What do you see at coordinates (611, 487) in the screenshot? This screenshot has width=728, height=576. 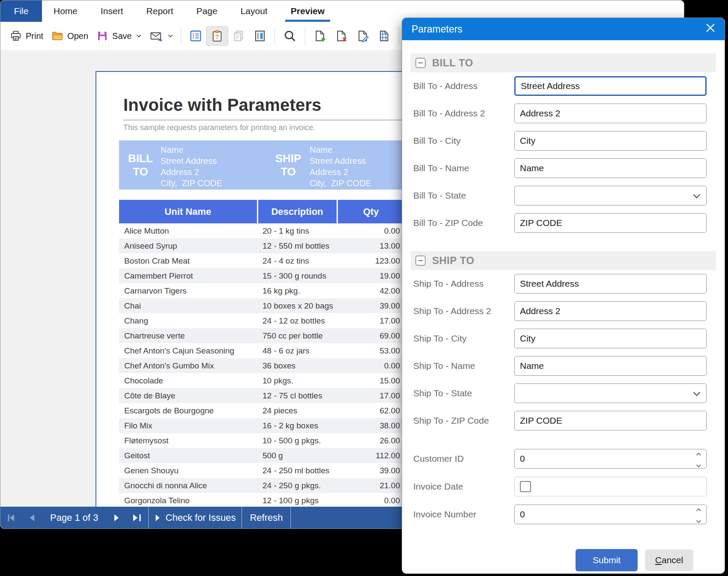 I see `parameter-date-field` at bounding box center [611, 487].